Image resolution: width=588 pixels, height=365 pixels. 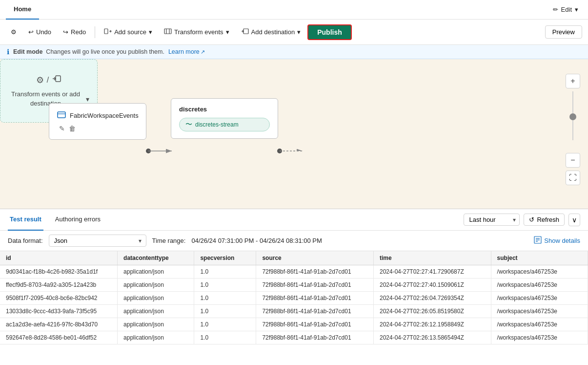 I want to click on data-format-label: Data format:, so click(x=25, y=240).